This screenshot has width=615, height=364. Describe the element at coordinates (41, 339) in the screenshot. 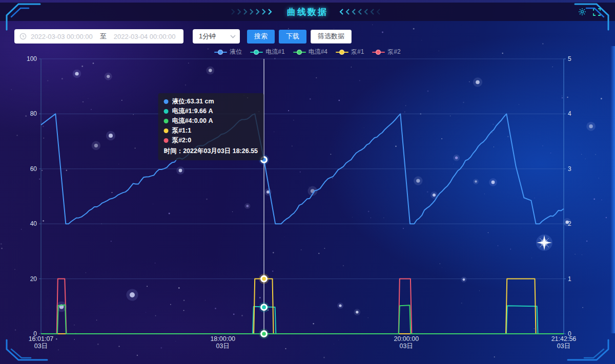

I see `x-tick-time-label: 16:01:07` at that location.